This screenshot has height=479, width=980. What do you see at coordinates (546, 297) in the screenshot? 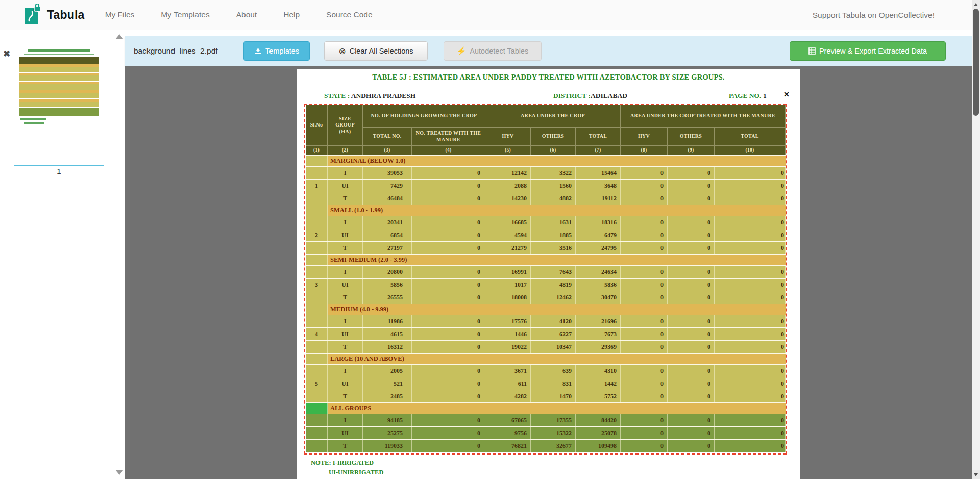
I see `table-row: T265550180081246230470000` at bounding box center [546, 297].